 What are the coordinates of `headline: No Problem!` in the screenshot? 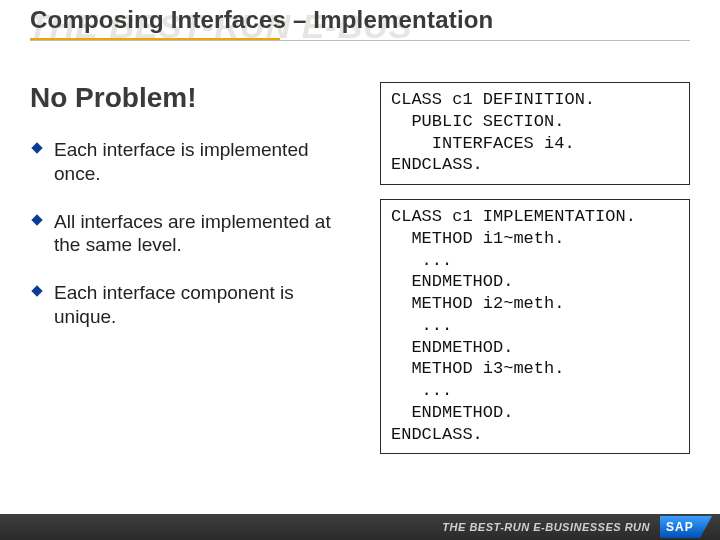 It's located at (195, 98).